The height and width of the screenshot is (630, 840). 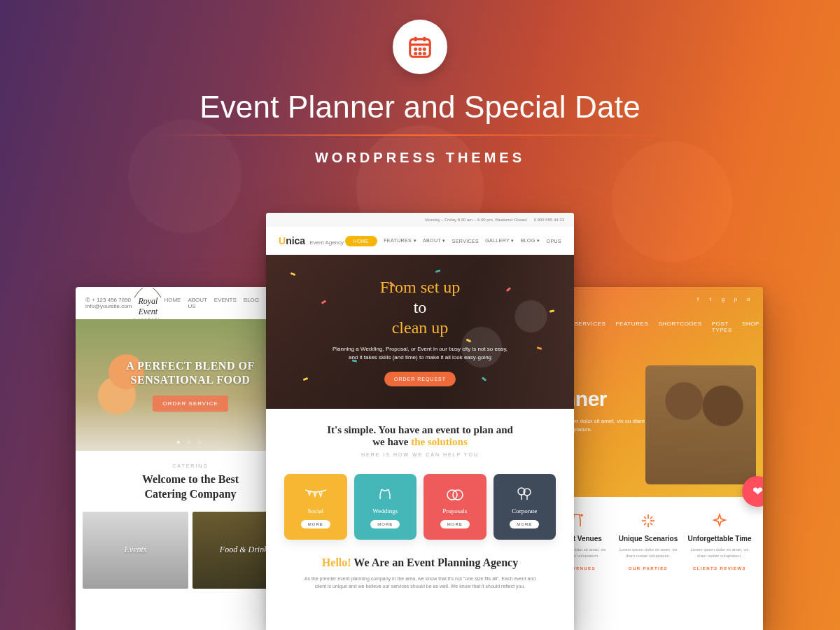 I want to click on nav-post-types: POST TYPES, so click(x=722, y=327).